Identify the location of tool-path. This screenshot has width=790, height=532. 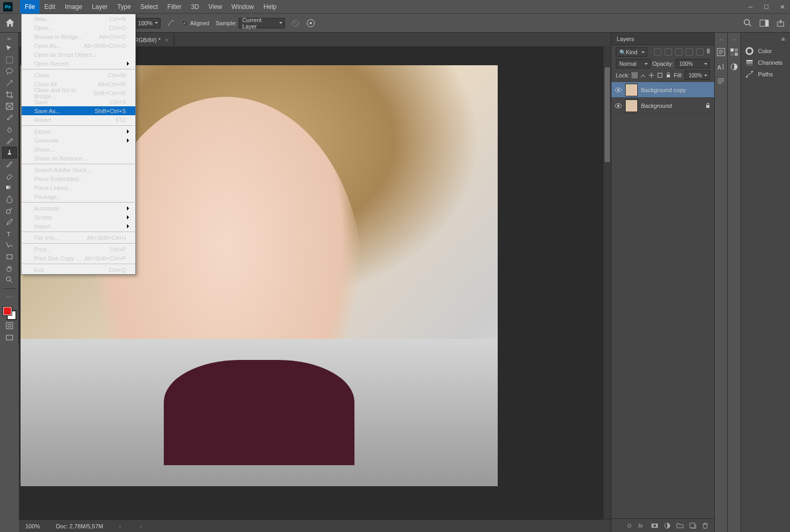
(9, 245).